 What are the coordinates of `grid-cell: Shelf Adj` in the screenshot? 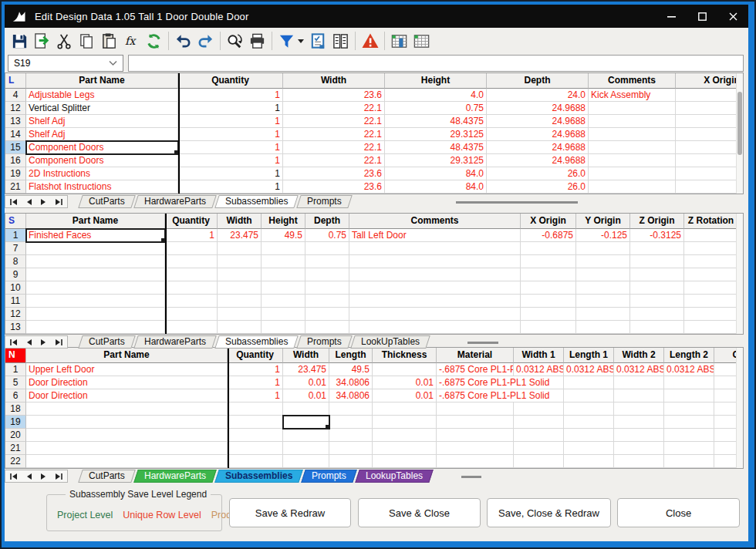 It's located at (102, 134).